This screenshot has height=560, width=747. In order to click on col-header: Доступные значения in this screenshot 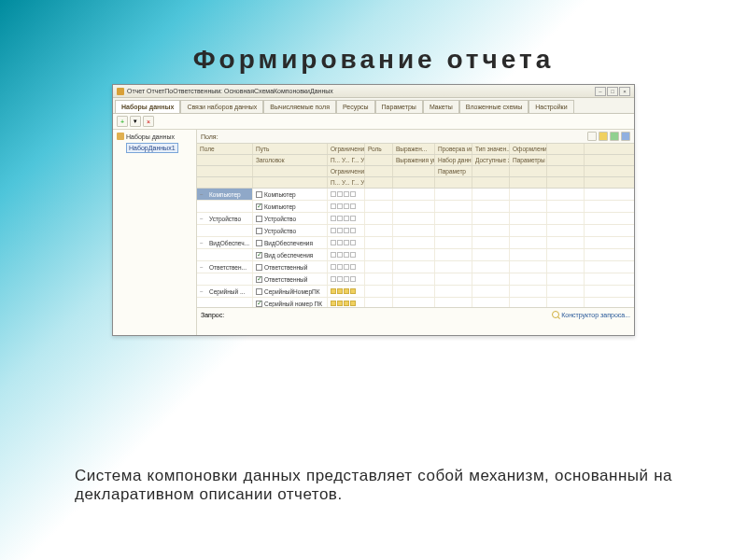, I will do `click(491, 161)`.